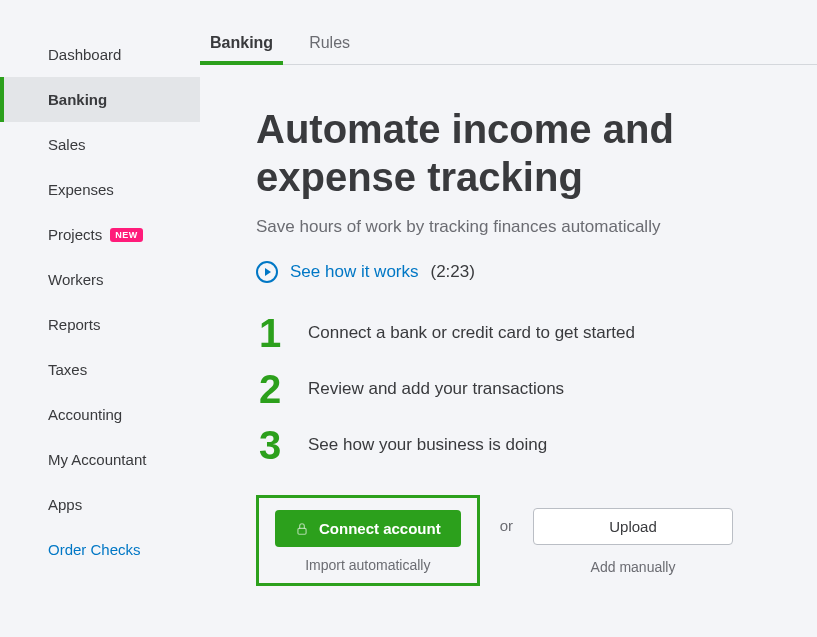 This screenshot has height=637, width=817. I want to click on new-badge: NEW, so click(126, 235).